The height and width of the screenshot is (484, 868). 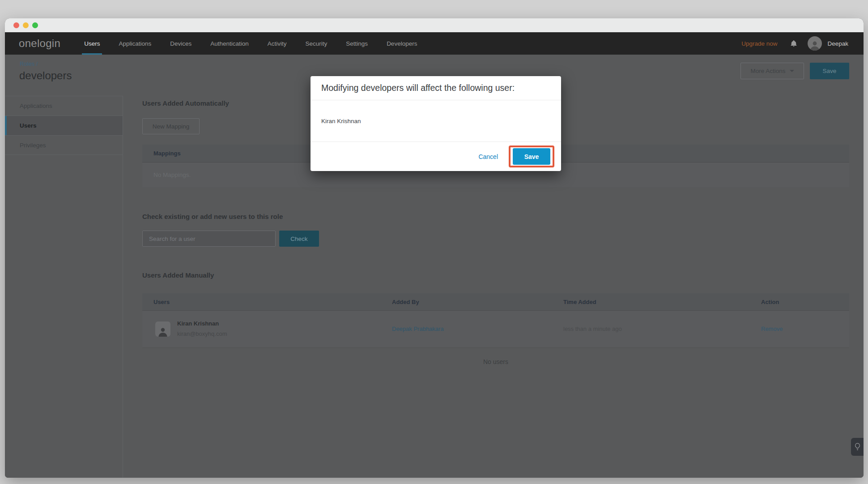 I want to click on no-users-empty-state: No users, so click(x=496, y=362).